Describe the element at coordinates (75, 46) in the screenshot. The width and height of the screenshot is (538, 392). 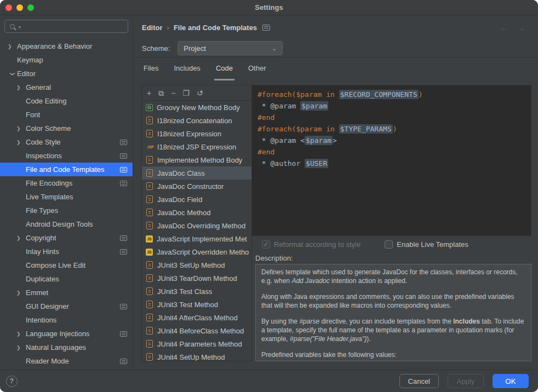
I see `sidebar-item-label: Appearance & Behavior` at that location.